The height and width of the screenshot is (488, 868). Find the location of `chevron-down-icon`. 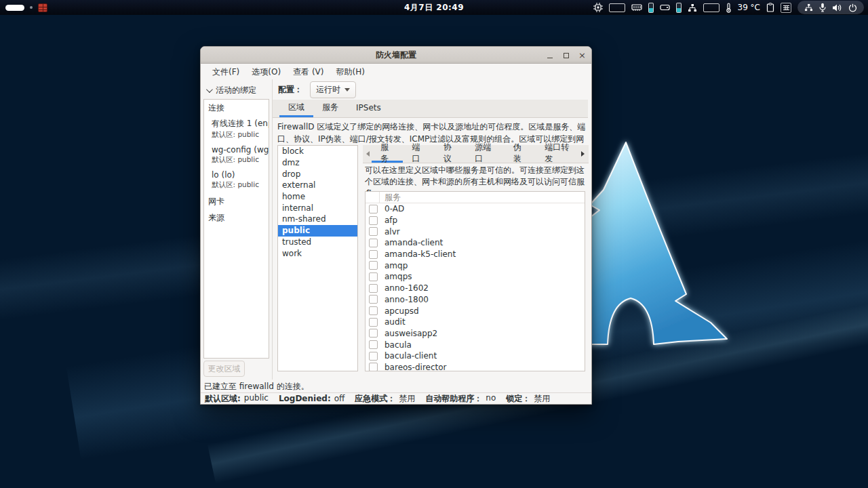

chevron-down-icon is located at coordinates (210, 89).